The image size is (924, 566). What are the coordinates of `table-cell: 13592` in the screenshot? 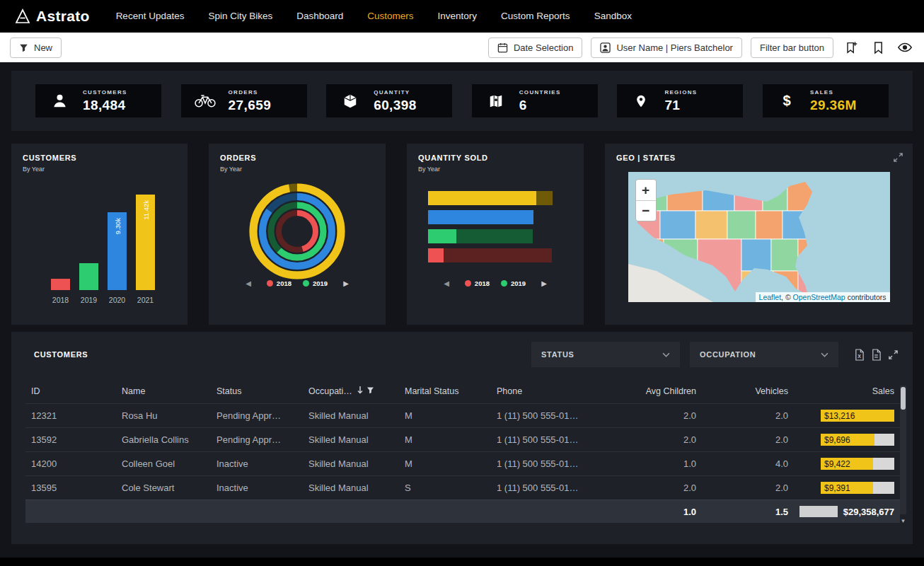 It's located at (71, 440).